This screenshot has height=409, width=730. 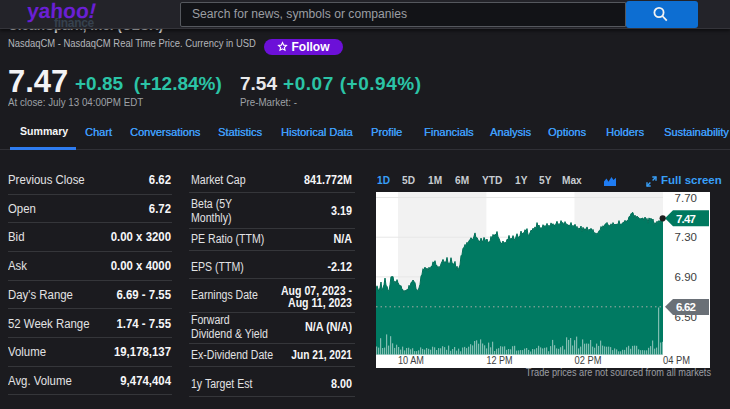 I want to click on svg-text: 7.47, so click(x=686, y=219).